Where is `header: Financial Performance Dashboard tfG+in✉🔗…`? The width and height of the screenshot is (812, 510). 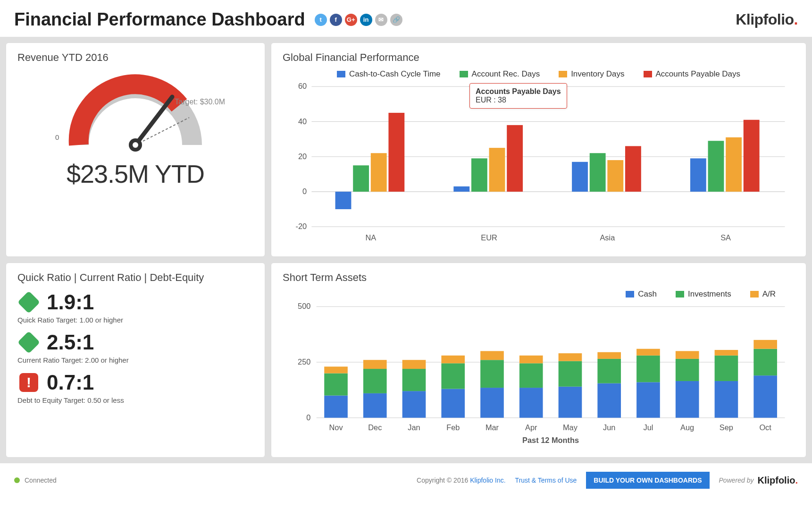 header: Financial Performance Dashboard tfG+in✉🔗… is located at coordinates (406, 18).